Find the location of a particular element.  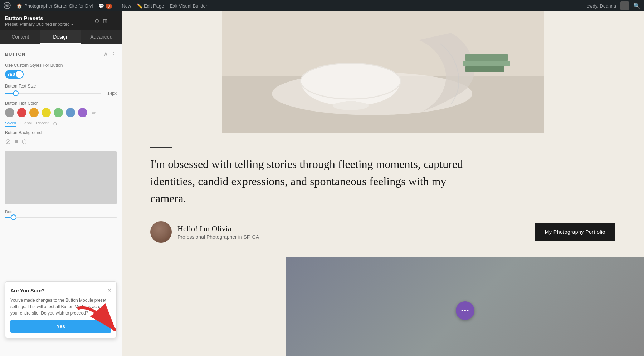

preview-box is located at coordinates (61, 178).